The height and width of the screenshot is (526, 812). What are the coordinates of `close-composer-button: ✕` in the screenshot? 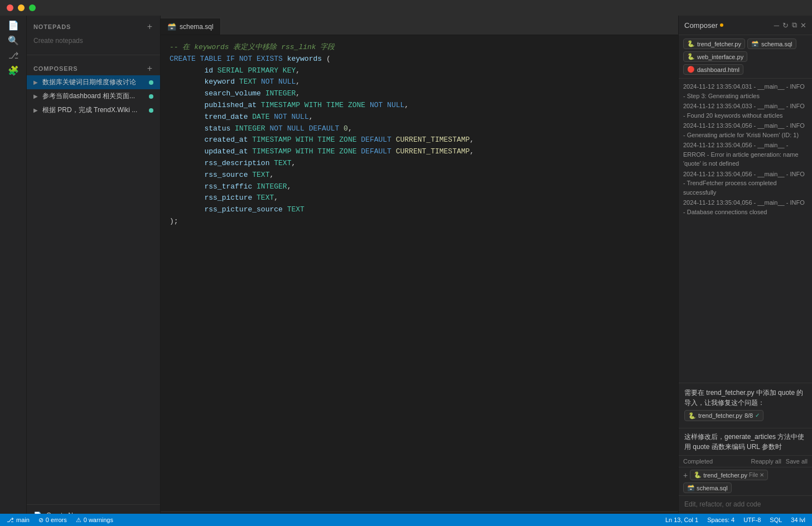 It's located at (803, 25).